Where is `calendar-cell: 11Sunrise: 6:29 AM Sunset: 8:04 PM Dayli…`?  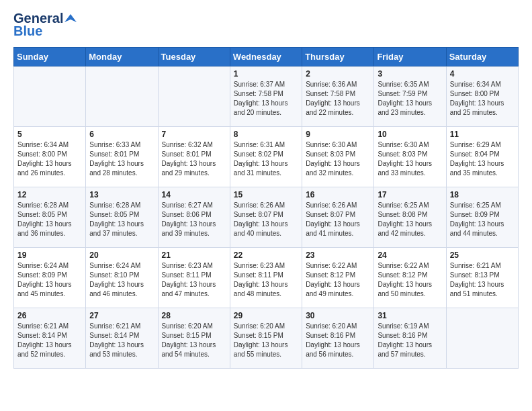
calendar-cell: 11Sunrise: 6:29 AM Sunset: 8:04 PM Dayli… is located at coordinates (482, 157).